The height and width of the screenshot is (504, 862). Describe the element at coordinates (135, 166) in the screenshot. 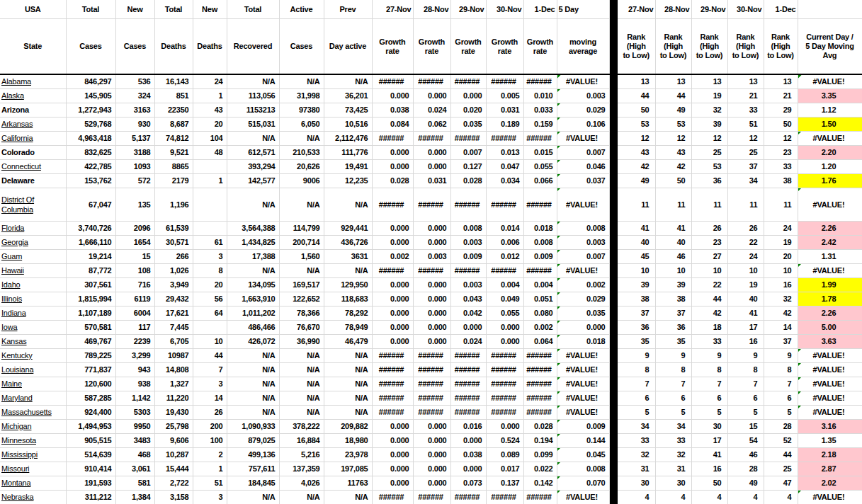

I see `cell-new-cases: 1093` at that location.